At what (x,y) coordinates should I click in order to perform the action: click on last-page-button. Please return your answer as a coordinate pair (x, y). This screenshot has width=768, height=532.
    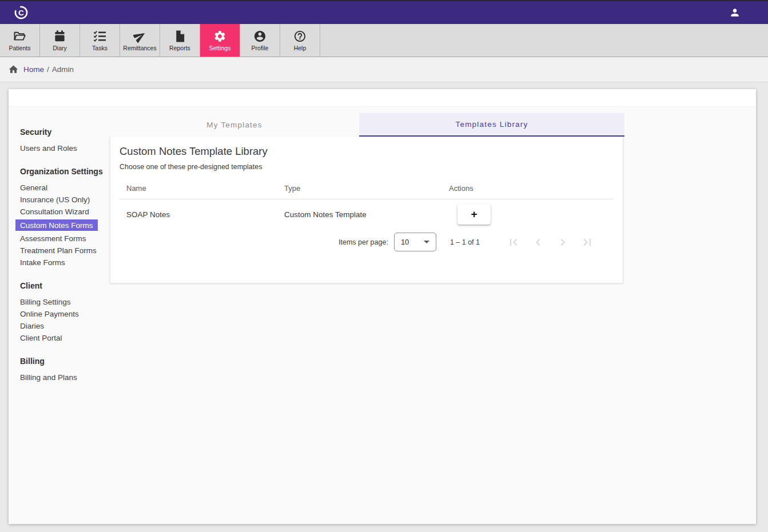
    Looking at the image, I should click on (587, 242).